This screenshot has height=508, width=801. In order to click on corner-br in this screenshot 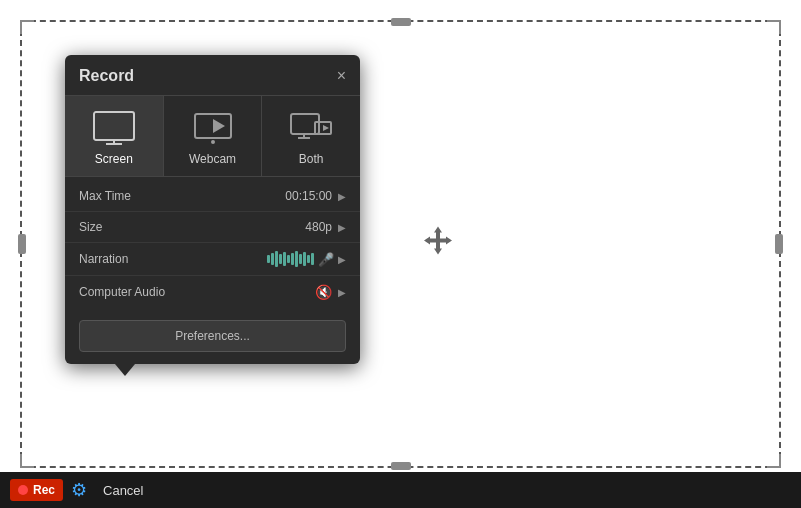, I will do `click(774, 461)`.